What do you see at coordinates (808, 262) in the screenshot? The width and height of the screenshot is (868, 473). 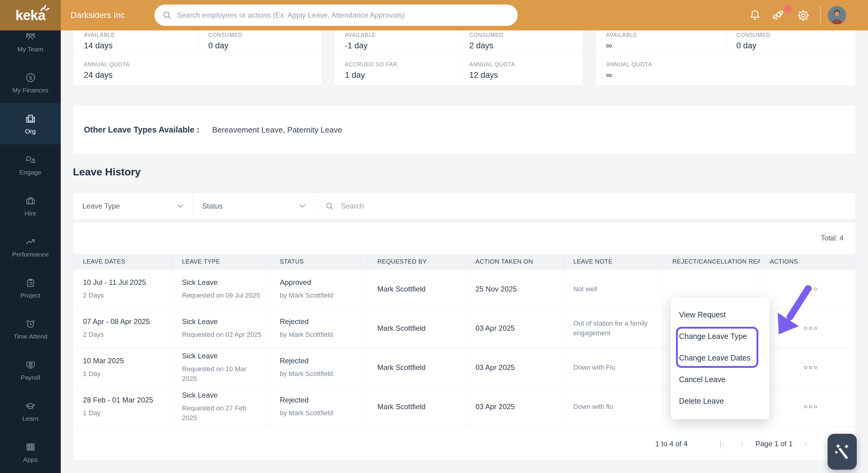 I see `column-header: ACTIONS` at bounding box center [808, 262].